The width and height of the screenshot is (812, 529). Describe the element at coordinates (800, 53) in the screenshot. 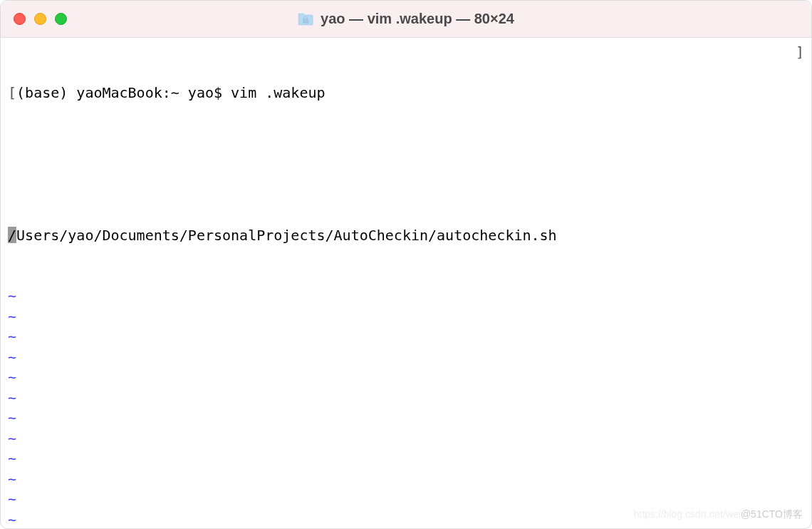

I see `right-bracket: ]` at that location.